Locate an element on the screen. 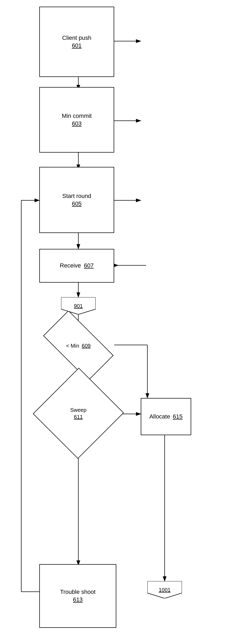  trouble-shoot-id: 613 is located at coordinates (78, 600).